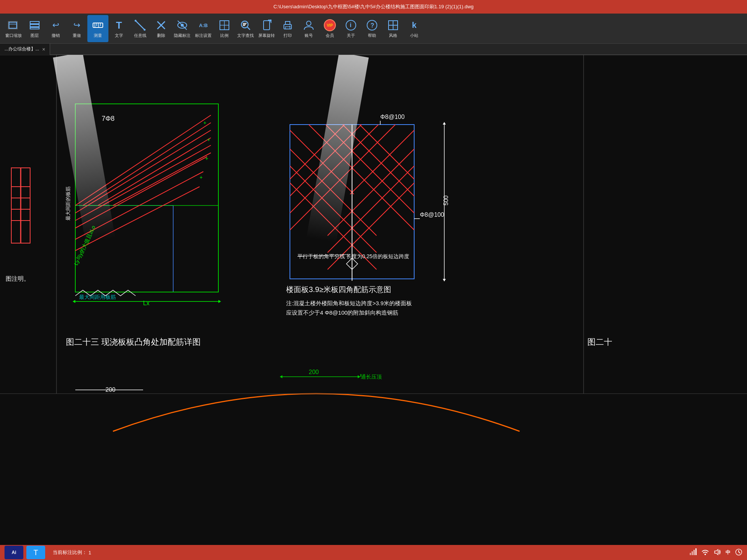  I want to click on toolbar-label: 会员, so click(330, 35).